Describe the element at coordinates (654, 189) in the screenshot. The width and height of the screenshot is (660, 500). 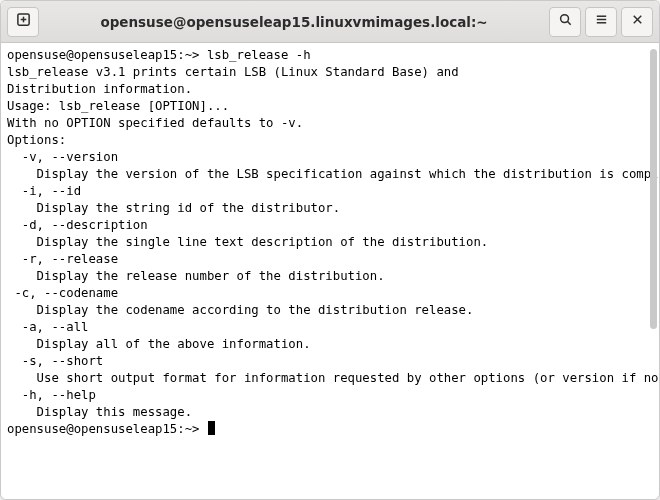
I see `scrollbar-thumb` at that location.